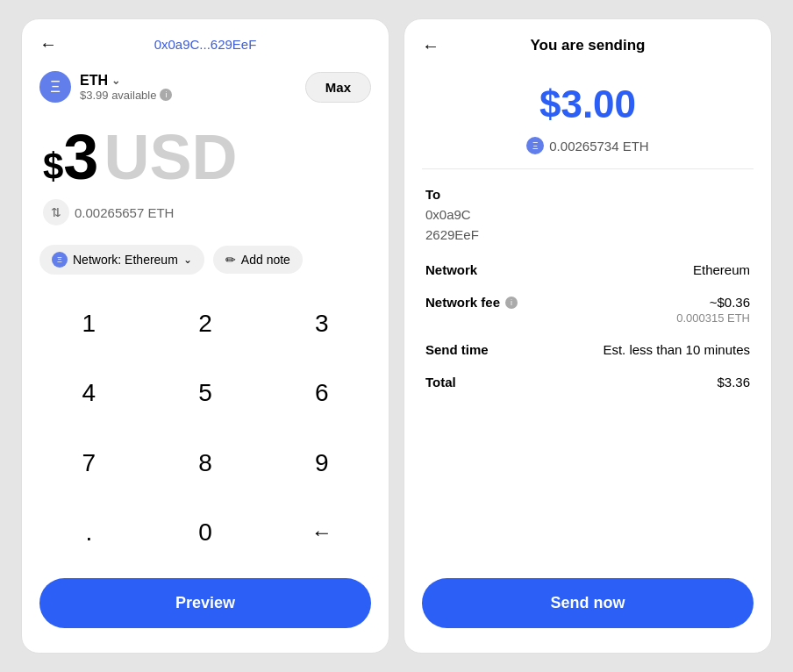 The height and width of the screenshot is (672, 793). What do you see at coordinates (321, 324) in the screenshot?
I see `key-3: 3` at bounding box center [321, 324].